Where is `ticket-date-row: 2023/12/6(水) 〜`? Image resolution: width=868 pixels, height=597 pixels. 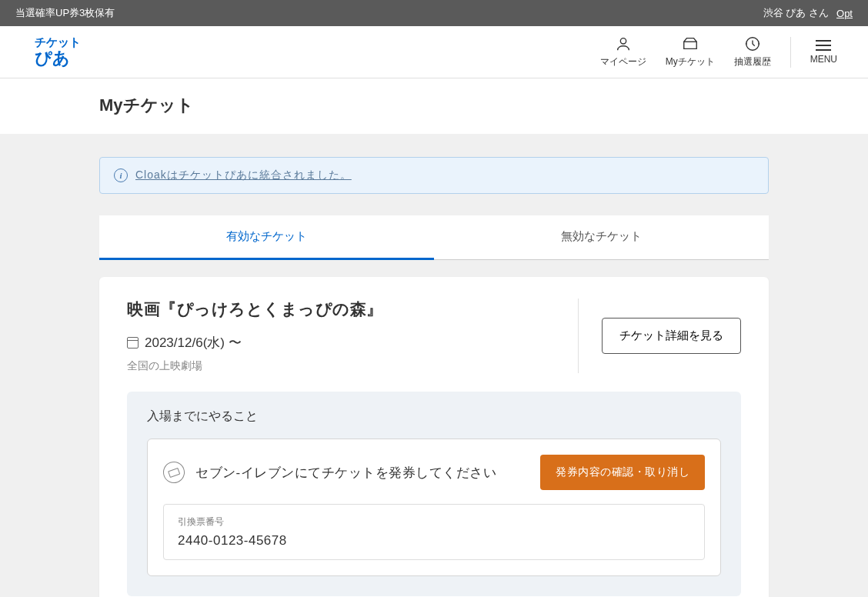
ticket-date-row: 2023/12/6(水) 〜 is located at coordinates (341, 343).